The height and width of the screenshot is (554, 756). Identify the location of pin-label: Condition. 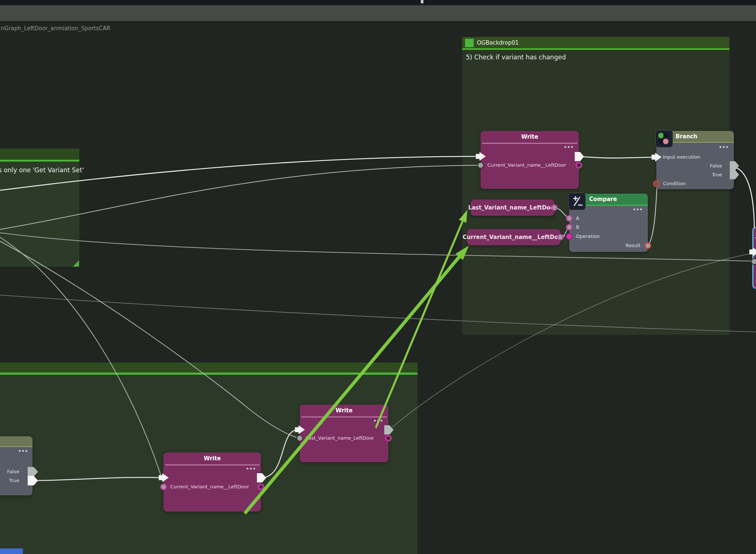
(674, 184).